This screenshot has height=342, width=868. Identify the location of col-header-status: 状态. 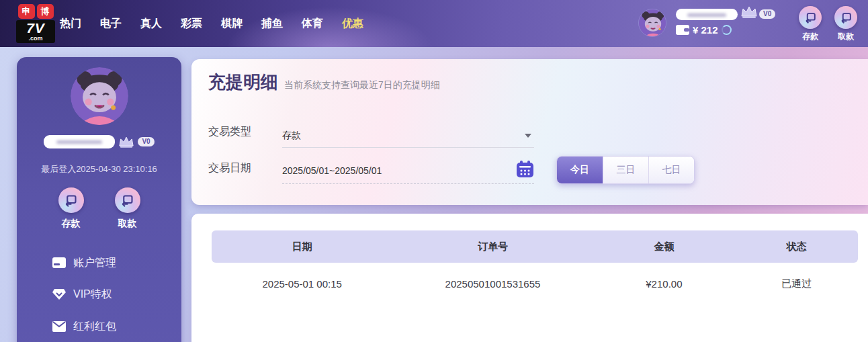
(797, 247).